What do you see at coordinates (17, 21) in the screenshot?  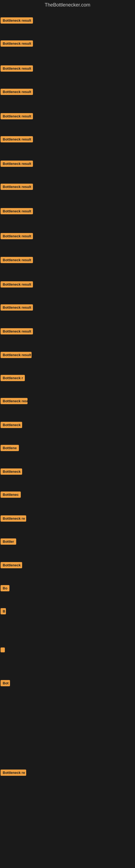 I see `badge-row-1: Bottleneck result` at bounding box center [17, 21].